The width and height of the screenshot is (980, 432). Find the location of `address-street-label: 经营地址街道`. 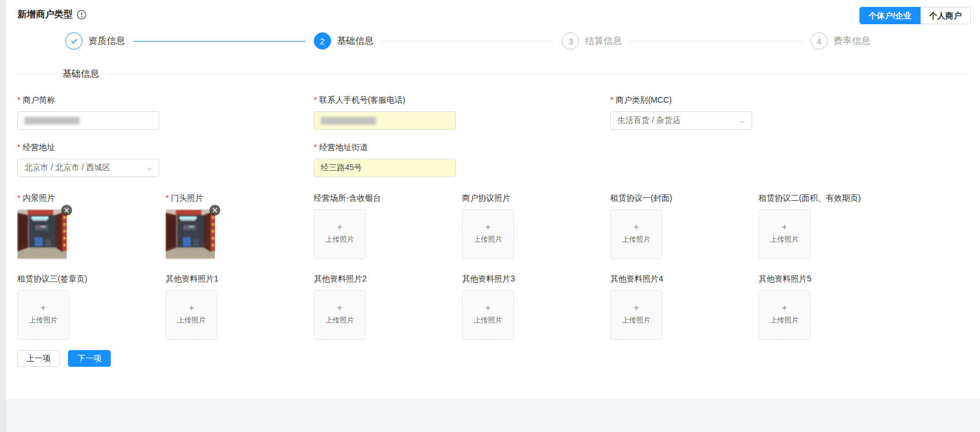

address-street-label: 经营地址街道 is located at coordinates (462, 148).